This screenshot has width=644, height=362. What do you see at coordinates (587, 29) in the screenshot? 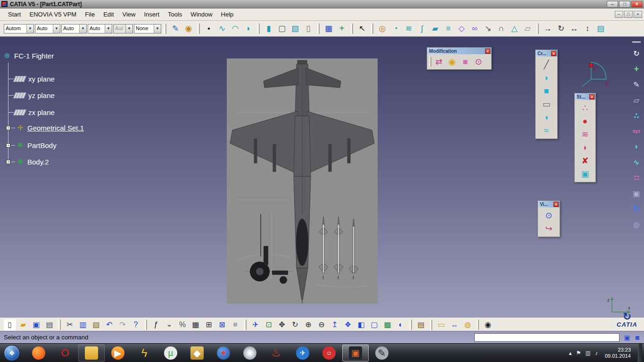
I see `scaling-icon: ↕` at bounding box center [587, 29].